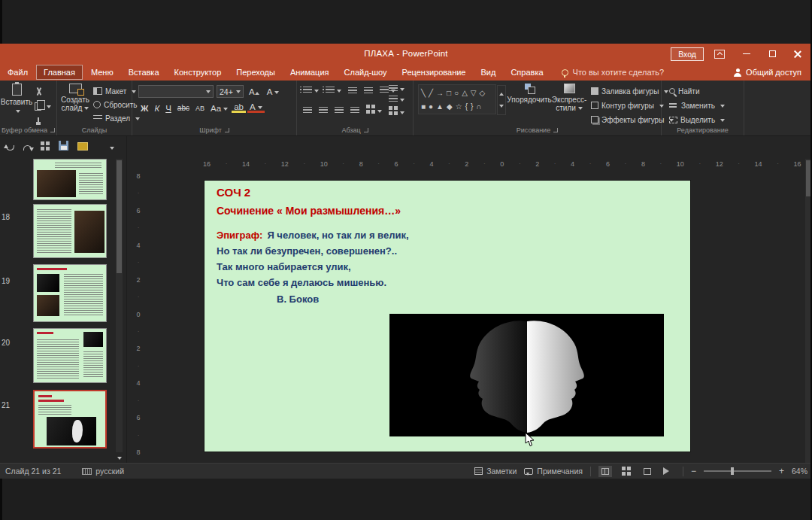  What do you see at coordinates (397, 111) in the screenshot?
I see `smartart-button` at bounding box center [397, 111].